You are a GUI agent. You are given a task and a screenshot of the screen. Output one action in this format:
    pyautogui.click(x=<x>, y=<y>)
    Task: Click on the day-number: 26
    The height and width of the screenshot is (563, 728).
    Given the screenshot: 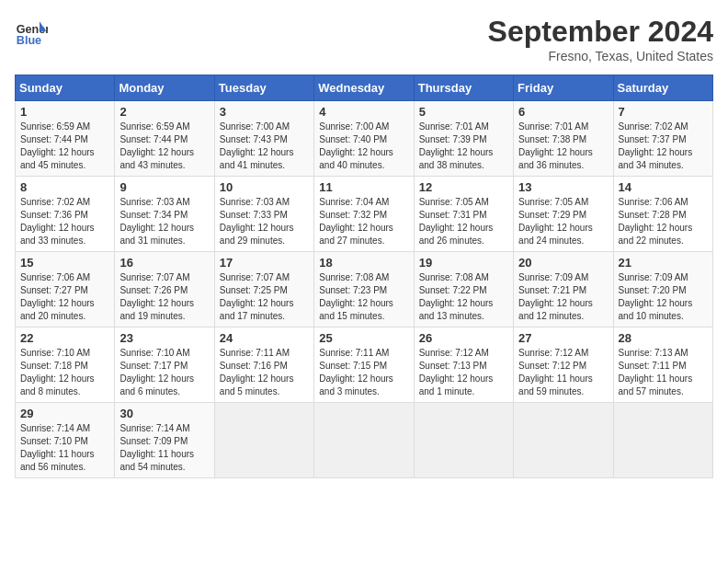 What is the action you would take?
    pyautogui.click(x=463, y=339)
    